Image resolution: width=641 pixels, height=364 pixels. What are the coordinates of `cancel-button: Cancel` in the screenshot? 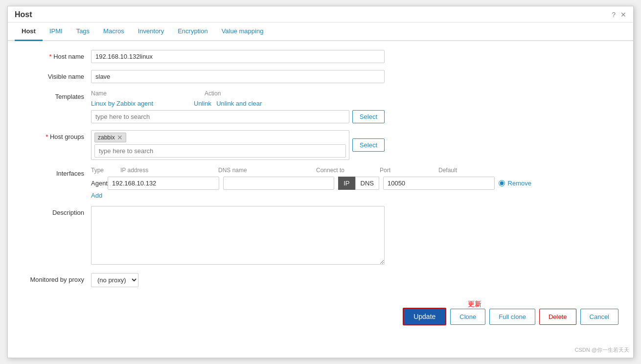 It's located at (599, 317).